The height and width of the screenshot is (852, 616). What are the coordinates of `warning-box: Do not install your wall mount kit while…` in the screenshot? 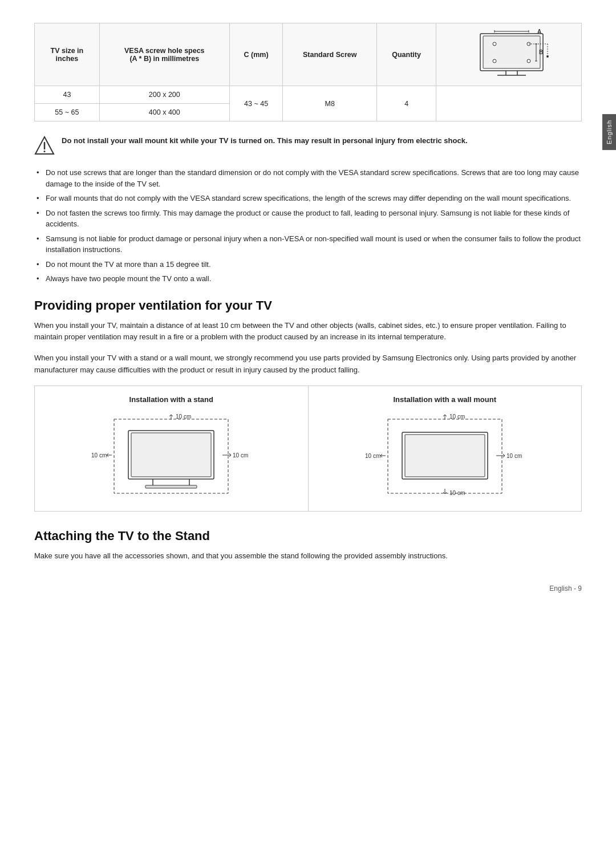 It's located at (308, 145).